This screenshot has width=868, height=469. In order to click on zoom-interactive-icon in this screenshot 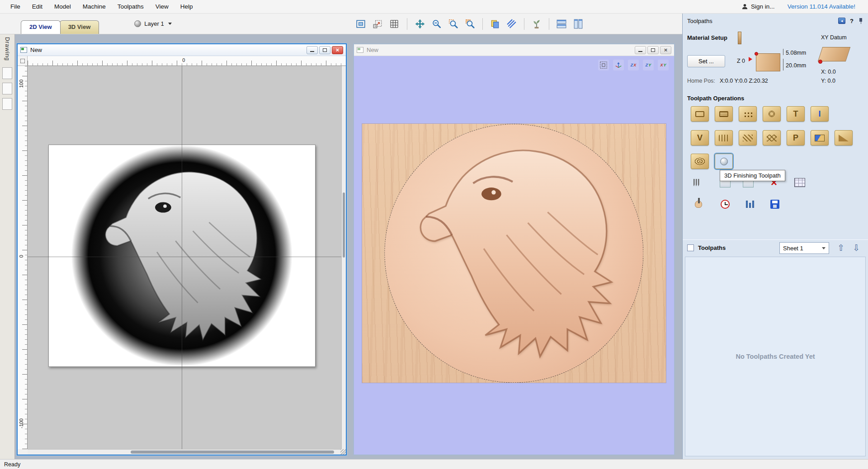, I will do `click(437, 24)`.